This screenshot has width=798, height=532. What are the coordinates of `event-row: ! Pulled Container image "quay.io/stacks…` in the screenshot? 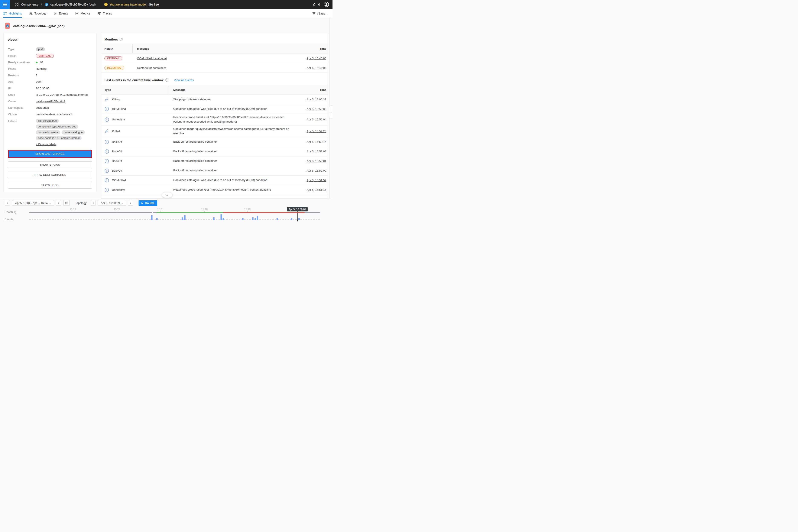 It's located at (214, 132).